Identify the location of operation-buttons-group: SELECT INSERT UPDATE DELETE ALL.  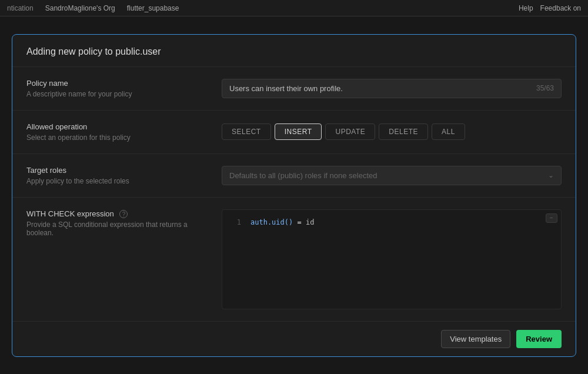
(392, 132).